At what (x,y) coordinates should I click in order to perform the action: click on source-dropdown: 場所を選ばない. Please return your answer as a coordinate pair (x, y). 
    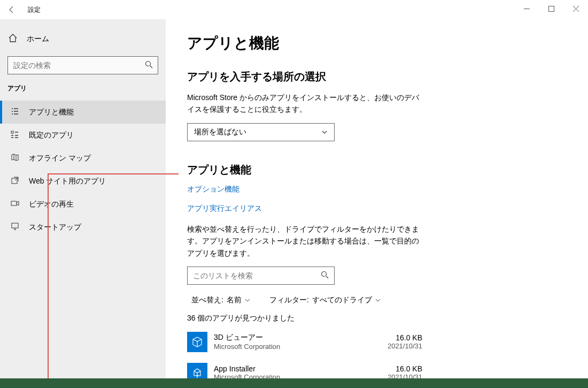
    Looking at the image, I should click on (261, 132).